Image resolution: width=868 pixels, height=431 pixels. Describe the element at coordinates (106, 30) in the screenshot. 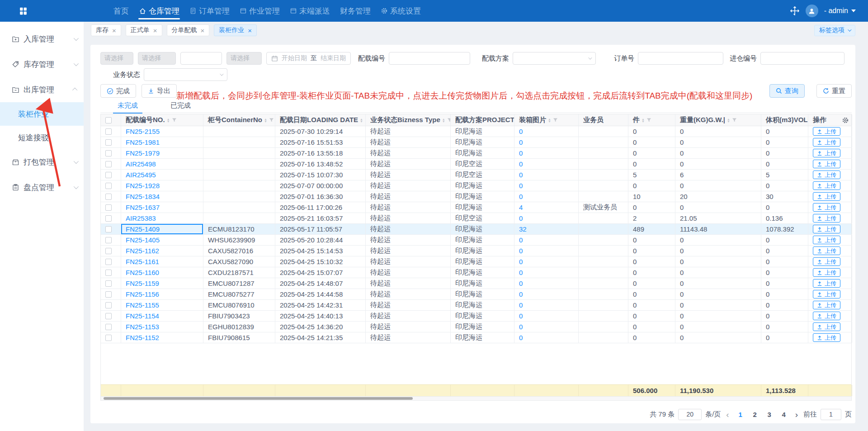

I see `tab-inventory: 库存×` at that location.